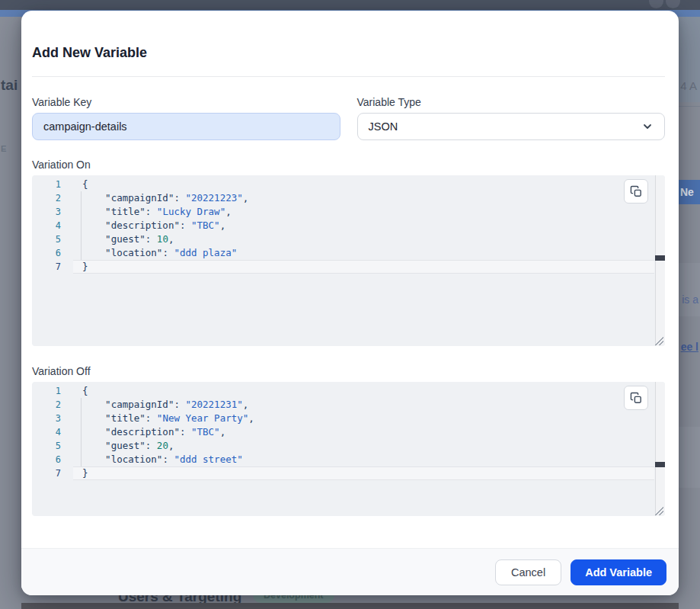 The height and width of the screenshot is (609, 700). What do you see at coordinates (9, 85) in the screenshot?
I see `backdrop-page-heading-fragment: tai` at bounding box center [9, 85].